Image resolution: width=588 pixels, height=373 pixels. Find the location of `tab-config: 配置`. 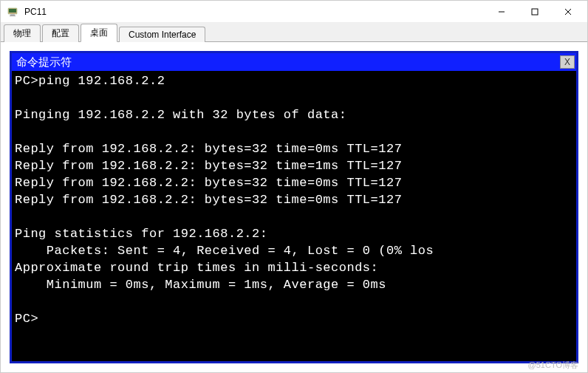

tab-config: 配置 is located at coordinates (61, 33).